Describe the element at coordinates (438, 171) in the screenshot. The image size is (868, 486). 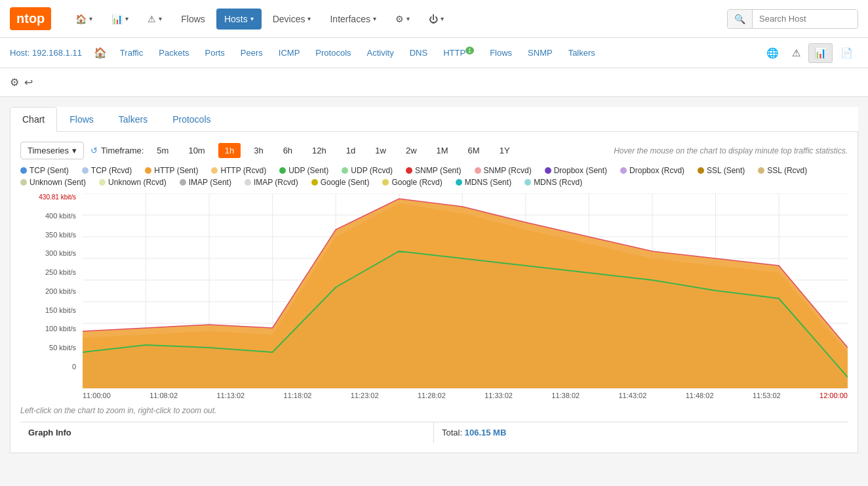
I see `legend-label-snmp-sent: SNMP (Sent)` at that location.